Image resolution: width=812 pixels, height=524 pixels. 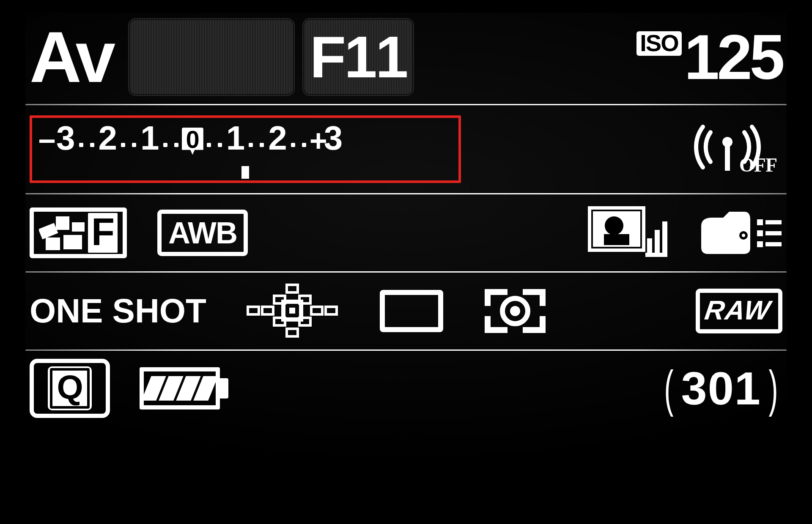 What do you see at coordinates (78, 233) in the screenshot?
I see `picture-style-setting: F` at bounding box center [78, 233].